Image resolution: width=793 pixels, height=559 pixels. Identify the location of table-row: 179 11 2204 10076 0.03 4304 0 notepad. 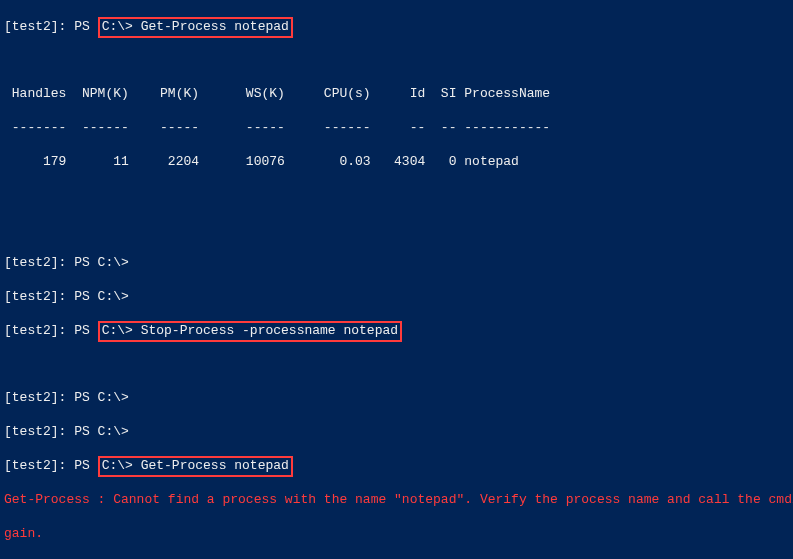
(396, 162).